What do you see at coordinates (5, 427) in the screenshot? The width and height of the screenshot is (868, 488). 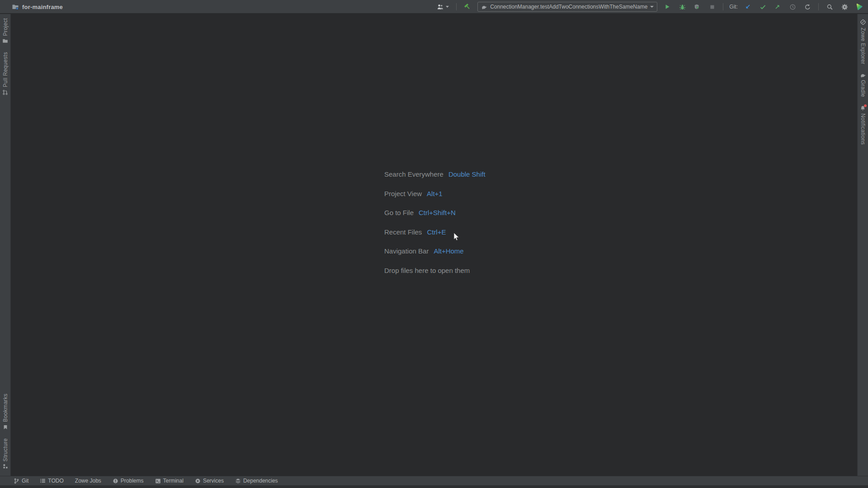 I see `bookmark-icon` at bounding box center [5, 427].